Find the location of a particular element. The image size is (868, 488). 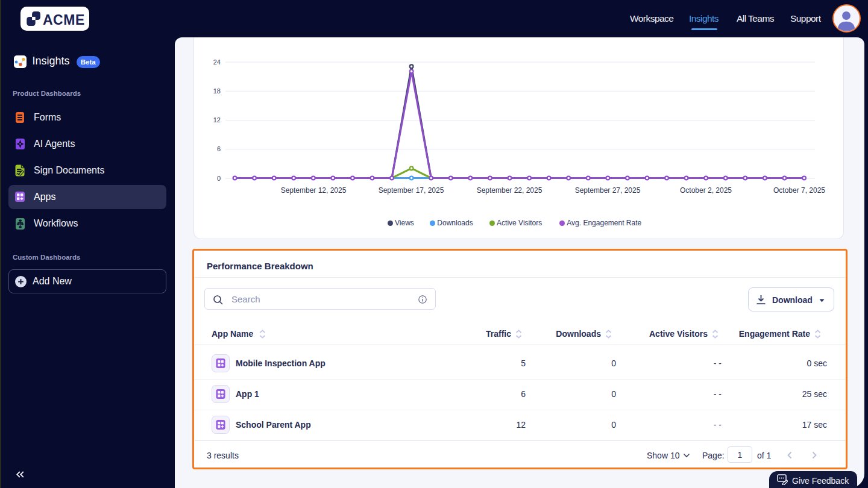

svg-text: ACME is located at coordinates (64, 20).